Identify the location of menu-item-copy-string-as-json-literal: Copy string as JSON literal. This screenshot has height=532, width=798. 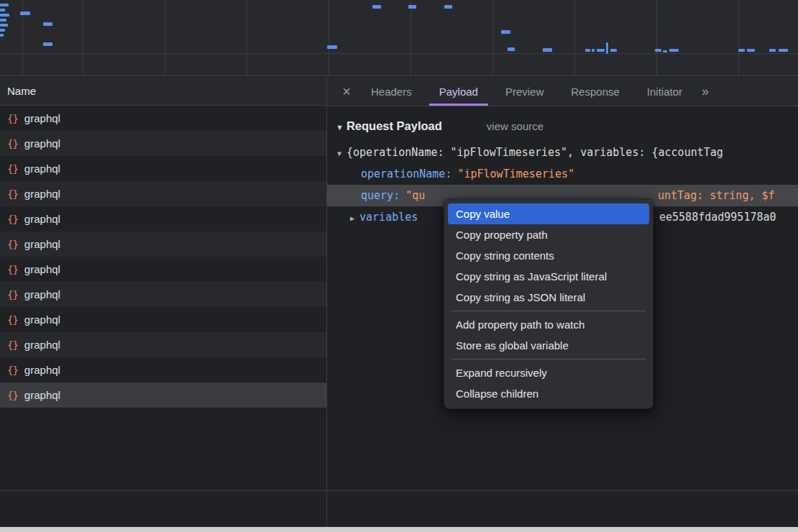
(549, 298).